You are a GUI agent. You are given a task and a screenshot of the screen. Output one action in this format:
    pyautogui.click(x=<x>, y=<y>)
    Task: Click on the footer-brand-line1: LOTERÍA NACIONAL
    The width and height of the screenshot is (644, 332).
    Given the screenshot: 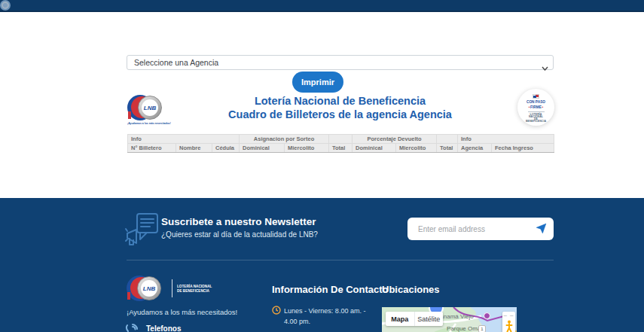 What is the action you would take?
    pyautogui.click(x=194, y=286)
    